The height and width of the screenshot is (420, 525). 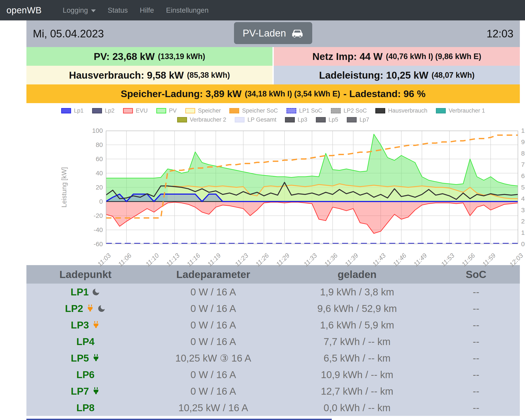 What do you see at coordinates (523, 233) in the screenshot?
I see `y-tick-right: 10` at bounding box center [523, 233].